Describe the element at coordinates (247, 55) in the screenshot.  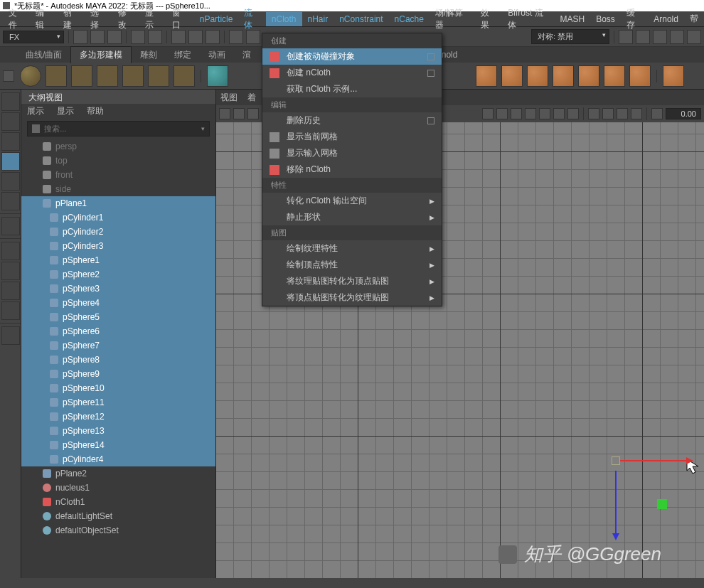
I see `shelf-tab-5: 渲` at that location.